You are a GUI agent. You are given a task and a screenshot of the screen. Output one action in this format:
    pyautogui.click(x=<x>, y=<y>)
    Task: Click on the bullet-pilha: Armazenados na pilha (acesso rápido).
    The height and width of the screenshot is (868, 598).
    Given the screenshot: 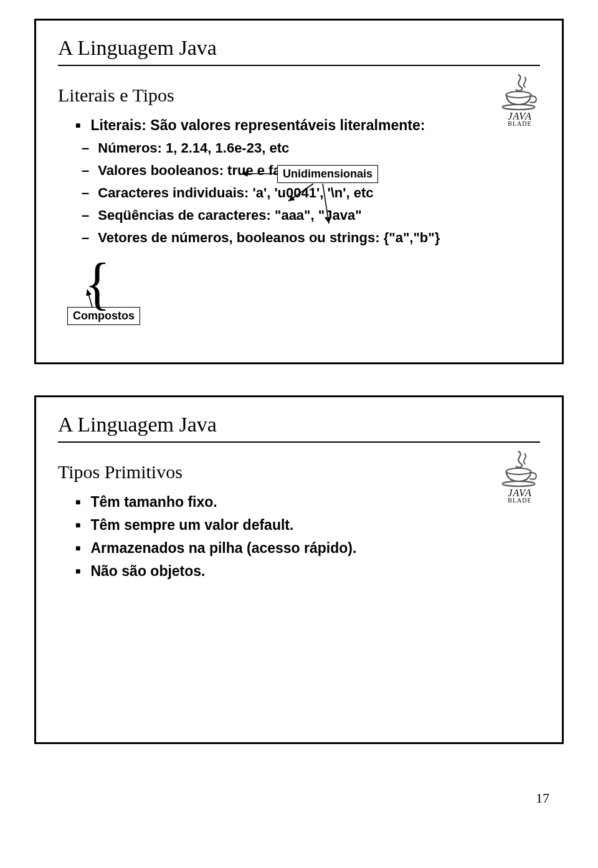 What is the action you would take?
    pyautogui.click(x=308, y=548)
    